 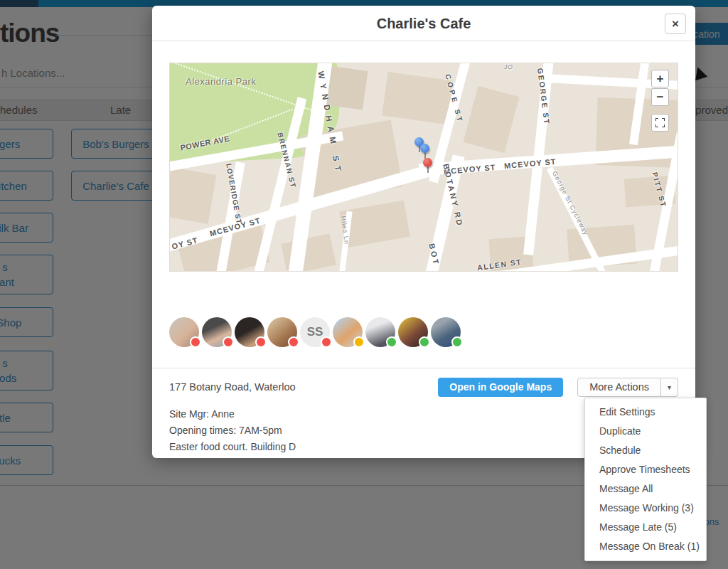 I want to click on open-in-google-maps-button: Open in Google Maps, so click(x=500, y=387).